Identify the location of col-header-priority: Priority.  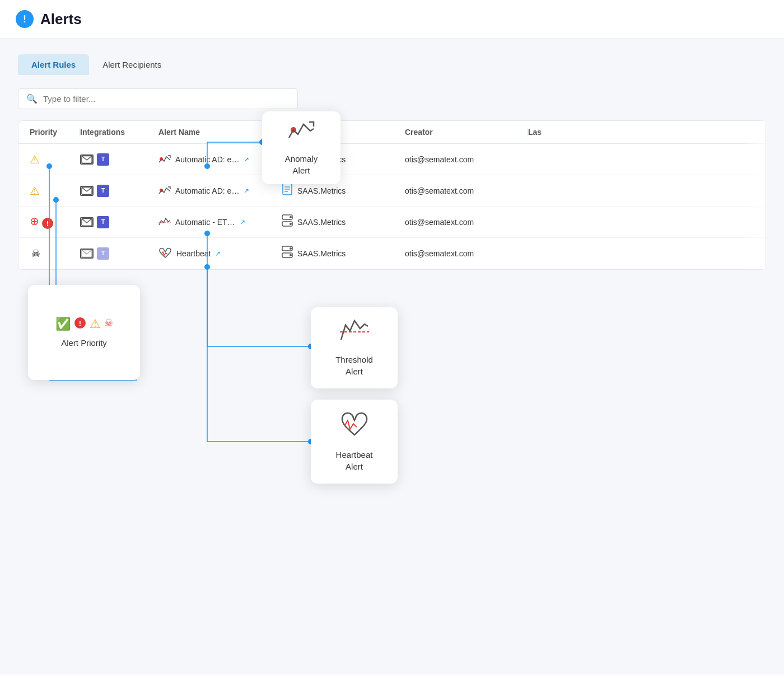
(55, 132).